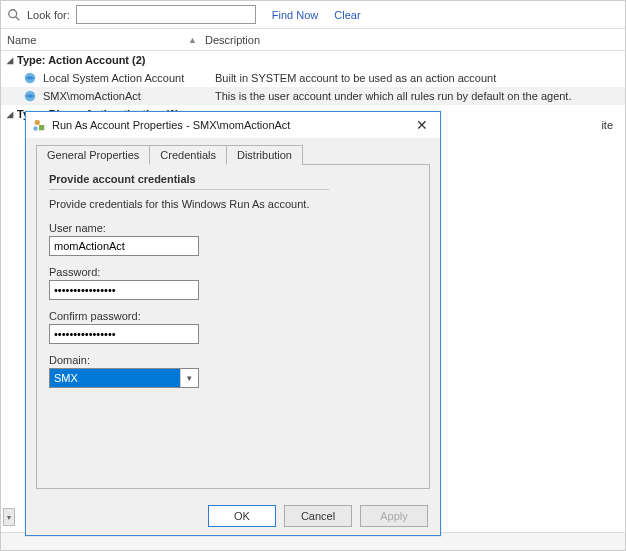 This screenshot has height=551, width=626. What do you see at coordinates (124, 246) in the screenshot?
I see `username-input` at bounding box center [124, 246].